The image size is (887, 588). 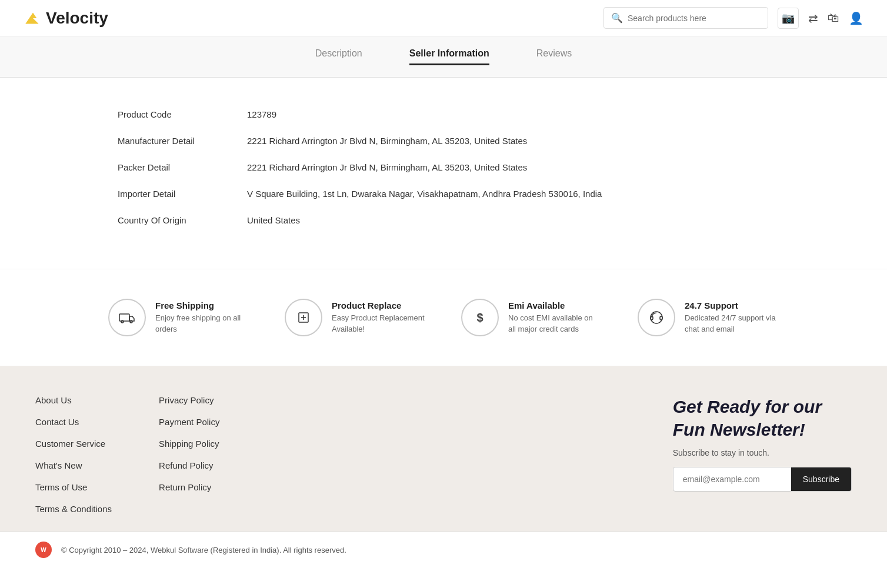 I want to click on support-icon, so click(x=656, y=318).